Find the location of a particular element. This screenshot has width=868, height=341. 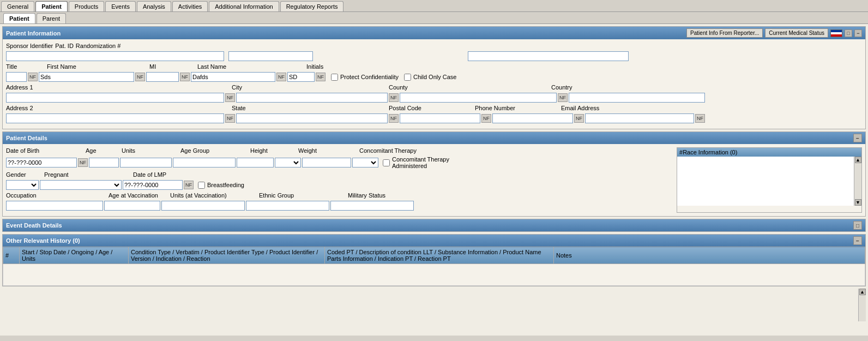

event-death-header: Event Death Details □ is located at coordinates (434, 225).